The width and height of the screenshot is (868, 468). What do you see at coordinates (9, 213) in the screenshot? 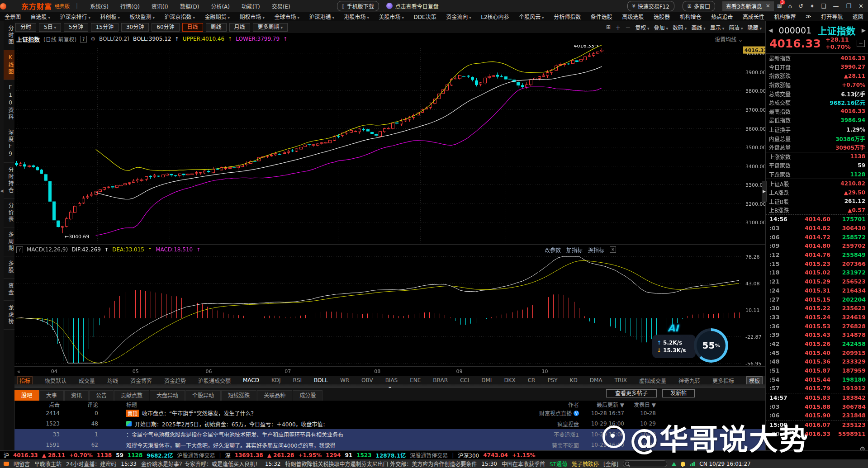
I see `sidebar-item-分价表: 分价表` at bounding box center [9, 213].